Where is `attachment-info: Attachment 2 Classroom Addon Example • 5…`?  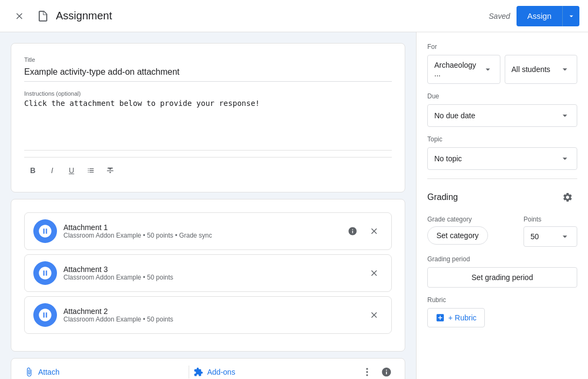 attachment-info: Attachment 2 Classroom Addon Example • 5… is located at coordinates (211, 315).